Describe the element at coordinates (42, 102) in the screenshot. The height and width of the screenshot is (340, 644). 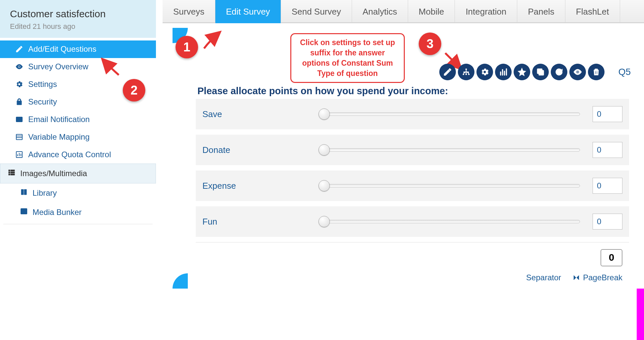
I see `sidebar-item-label: Security` at that location.